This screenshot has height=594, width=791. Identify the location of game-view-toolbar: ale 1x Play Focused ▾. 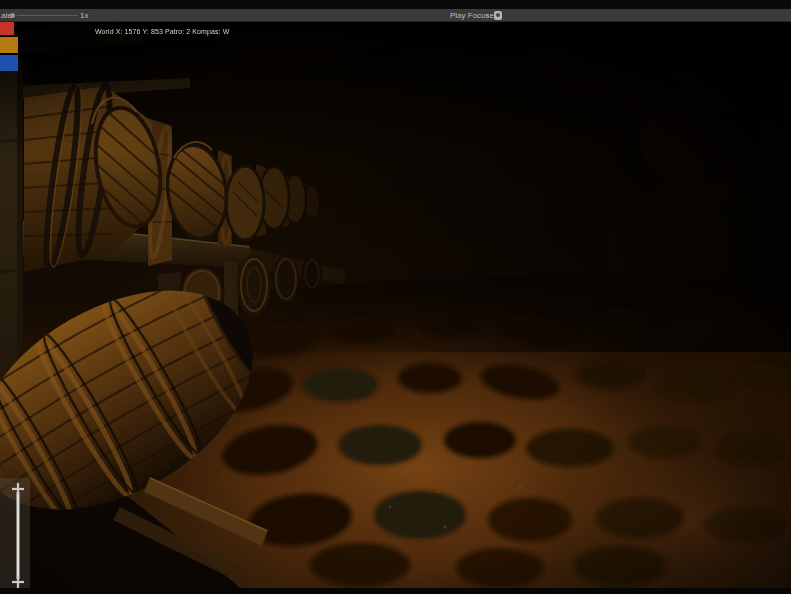
(396, 16).